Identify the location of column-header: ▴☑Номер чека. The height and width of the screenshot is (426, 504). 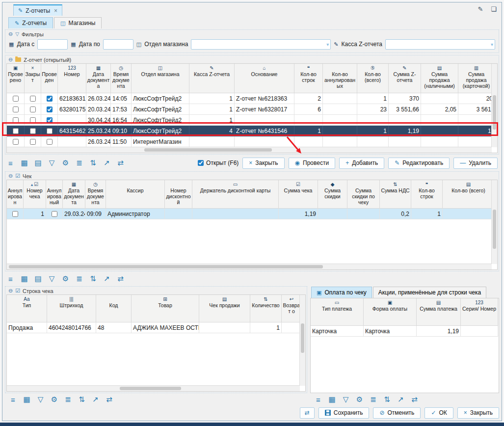
(35, 194).